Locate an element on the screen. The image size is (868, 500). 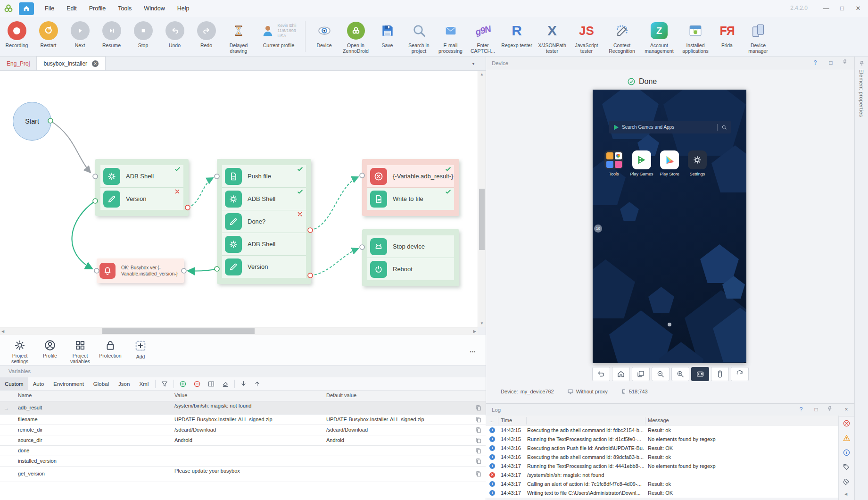
toolbar-button-regexp-tester: RRegexp tester is located at coordinates (517, 33).